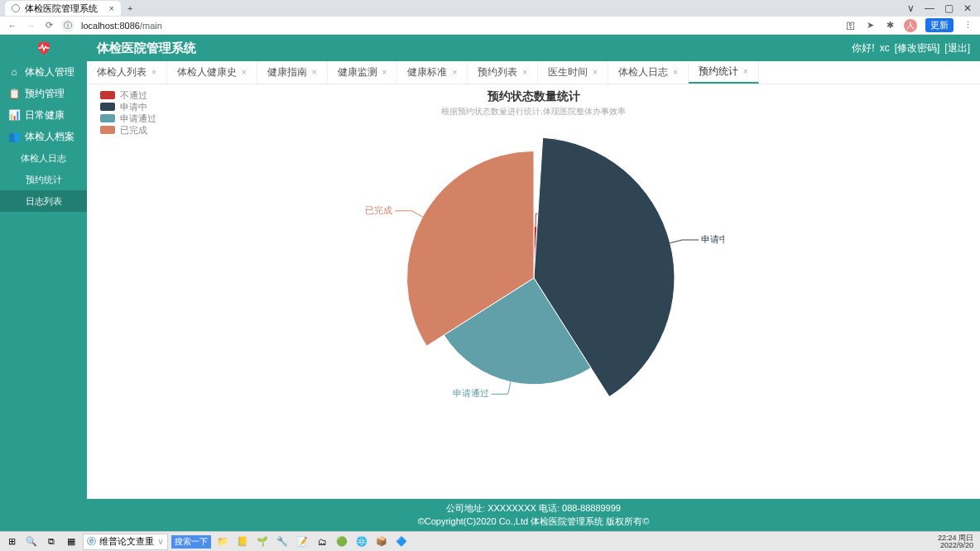  What do you see at coordinates (885, 48) in the screenshot?
I see `username-label: xc` at bounding box center [885, 48].